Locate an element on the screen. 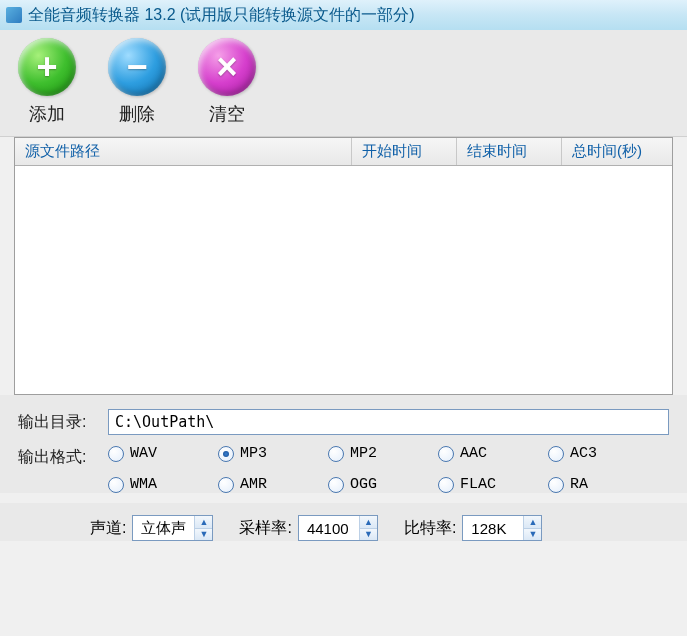  plus-icon: + is located at coordinates (47, 67).